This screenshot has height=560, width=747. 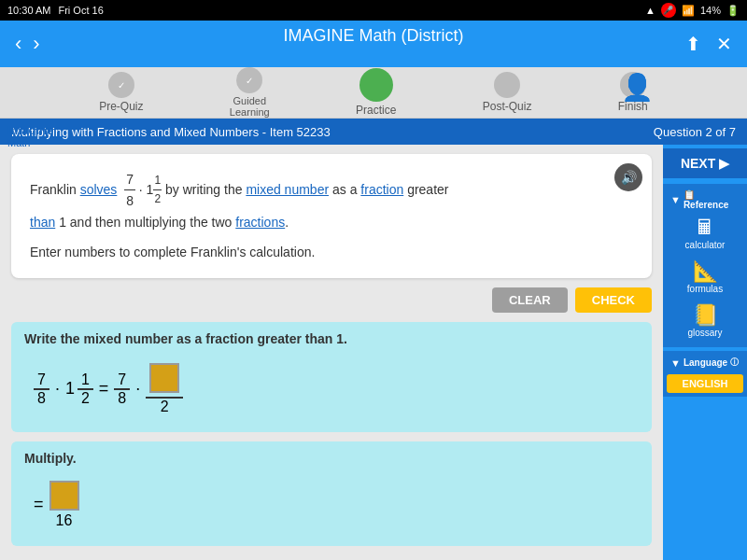 I want to click on status-bar: 10:30 AM Fri Oct 16 ▲ 🎤 📶 14% 🔋, so click(x=374, y=10).